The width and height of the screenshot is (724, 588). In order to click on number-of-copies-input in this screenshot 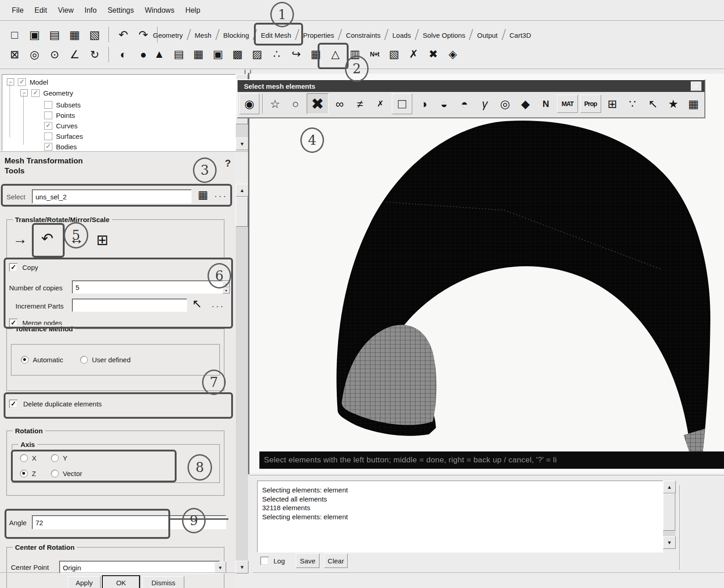, I will do `click(150, 287)`.